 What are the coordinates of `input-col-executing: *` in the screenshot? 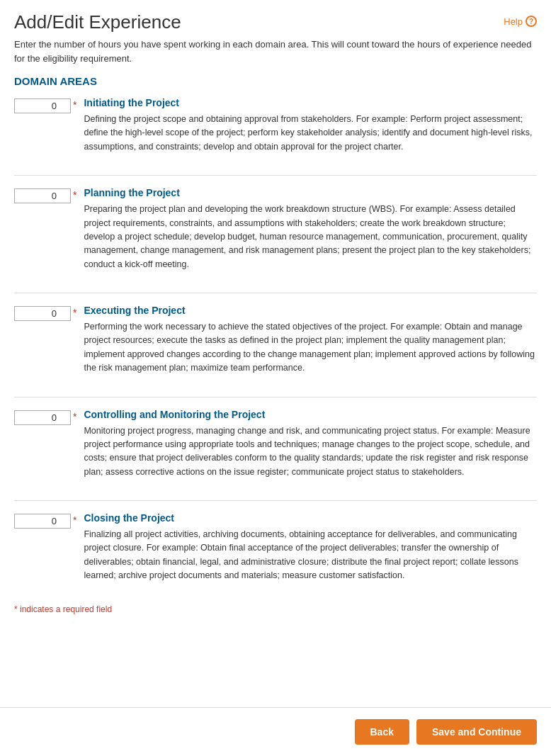 It's located at (47, 313).